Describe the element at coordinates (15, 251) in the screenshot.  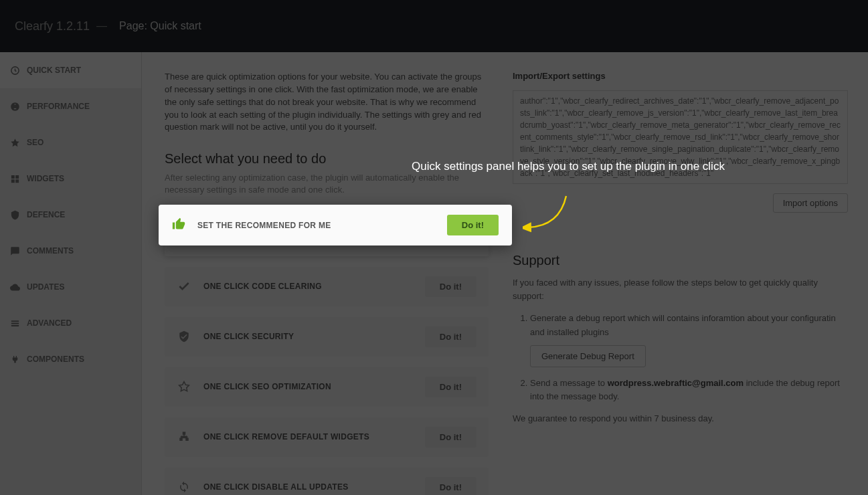
I see `comments-icon` at that location.